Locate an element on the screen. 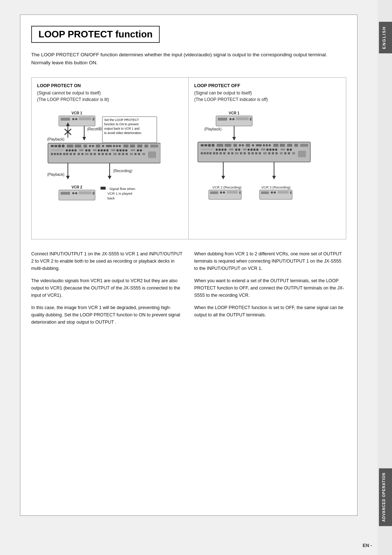 This screenshot has height=555, width=392. left-col-subtitle: (Signal cannot be output to itself) (The… is located at coordinates (110, 96).